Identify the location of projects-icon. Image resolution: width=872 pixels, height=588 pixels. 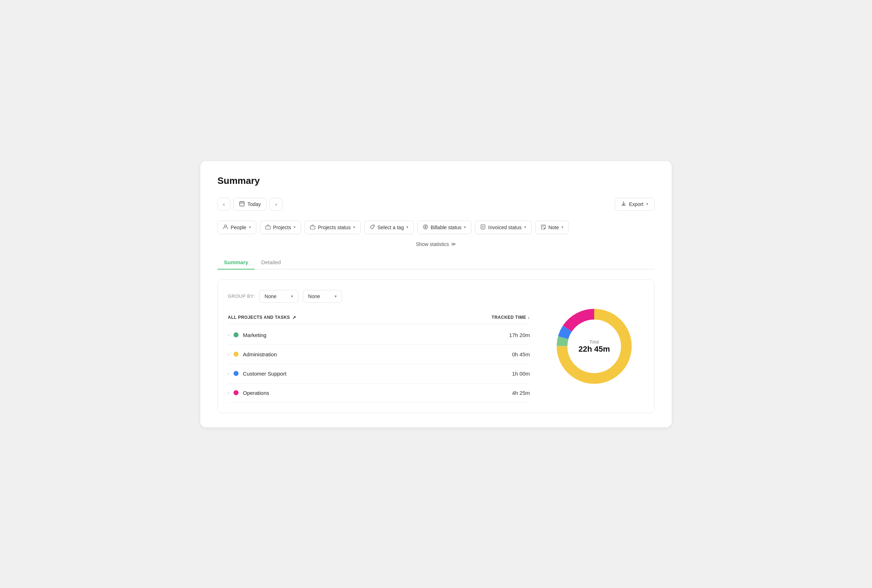
(268, 227).